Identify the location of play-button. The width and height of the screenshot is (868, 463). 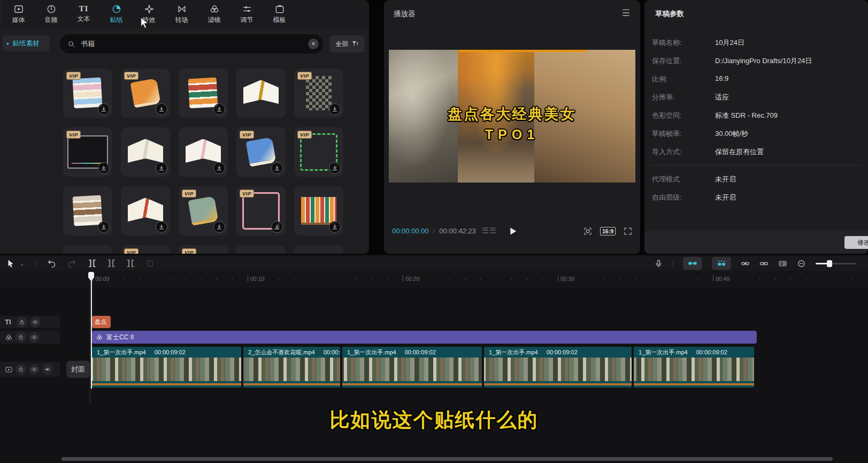
(512, 231).